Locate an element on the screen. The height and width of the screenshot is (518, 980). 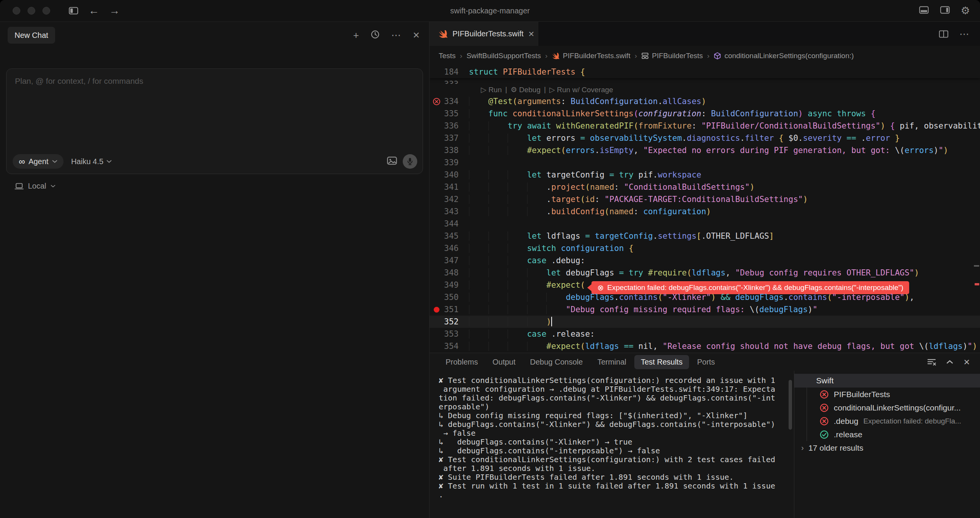
chat-close-icon: ✕ is located at coordinates (416, 35).